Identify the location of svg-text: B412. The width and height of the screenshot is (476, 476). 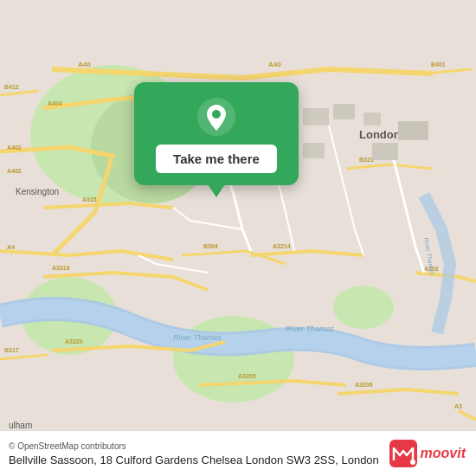
(12, 87).